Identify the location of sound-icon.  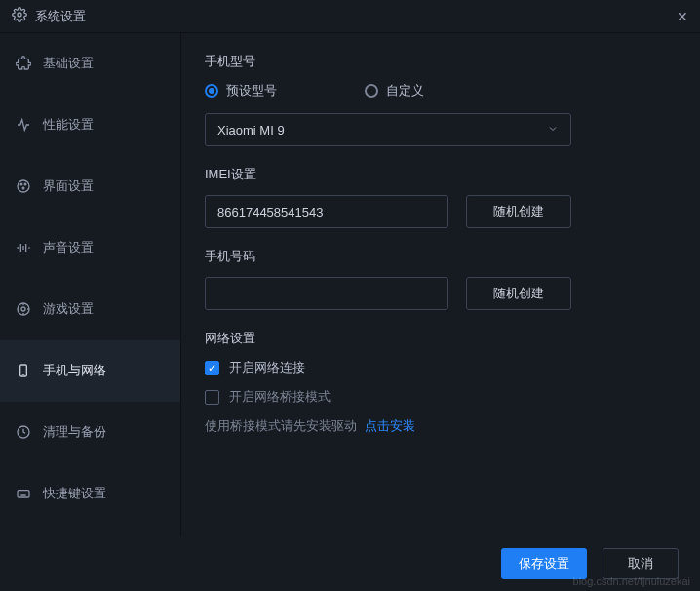
(23, 248).